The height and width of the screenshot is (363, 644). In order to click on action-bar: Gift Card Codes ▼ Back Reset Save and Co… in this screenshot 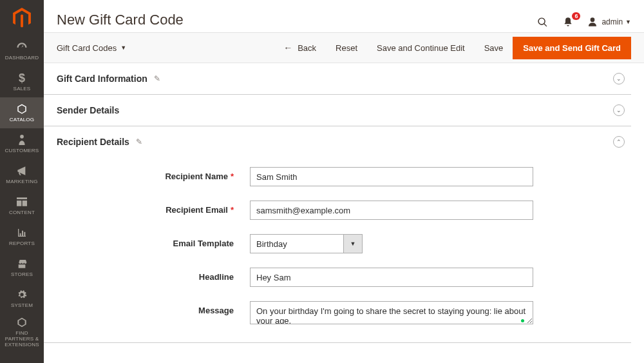, I will do `click(344, 48)`.